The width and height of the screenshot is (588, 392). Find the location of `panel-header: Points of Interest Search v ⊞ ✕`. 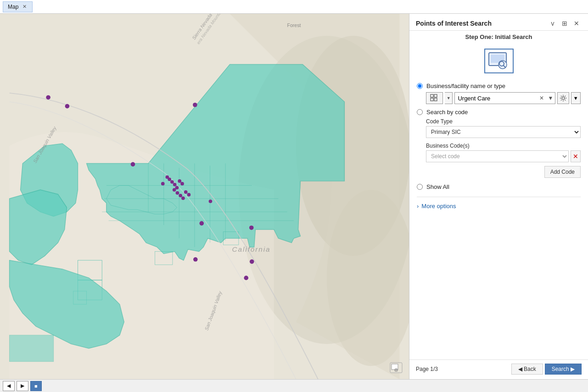

panel-header: Points of Interest Search v ⊞ ✕ is located at coordinates (498, 22).